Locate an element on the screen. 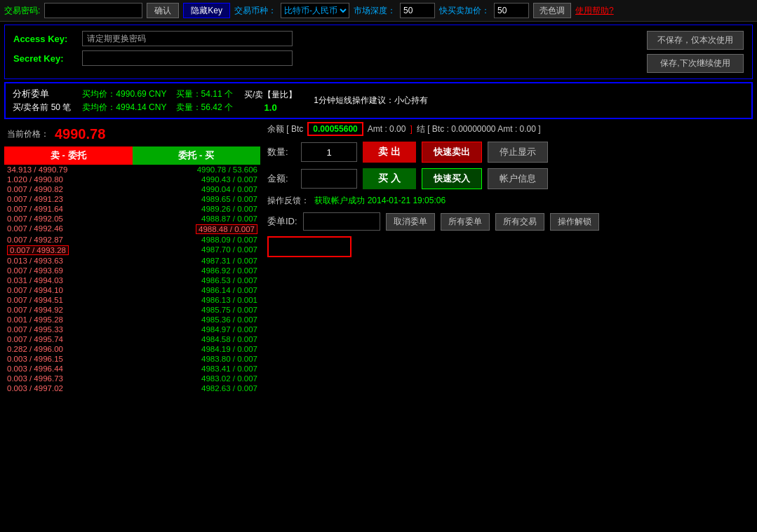  hide-key-button: 隐藏Key is located at coordinates (206, 11).